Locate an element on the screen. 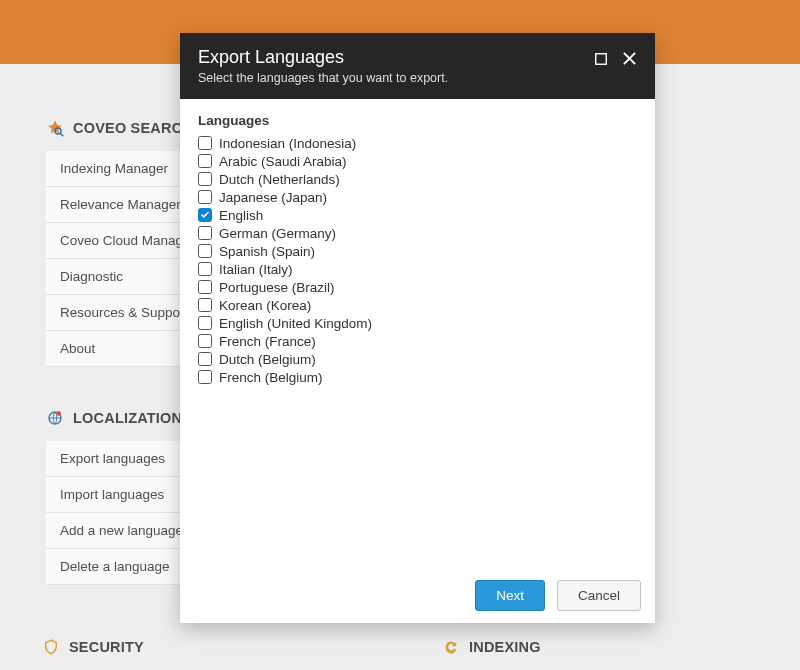 The height and width of the screenshot is (670, 800). language-label: French (Belgium) is located at coordinates (271, 378).